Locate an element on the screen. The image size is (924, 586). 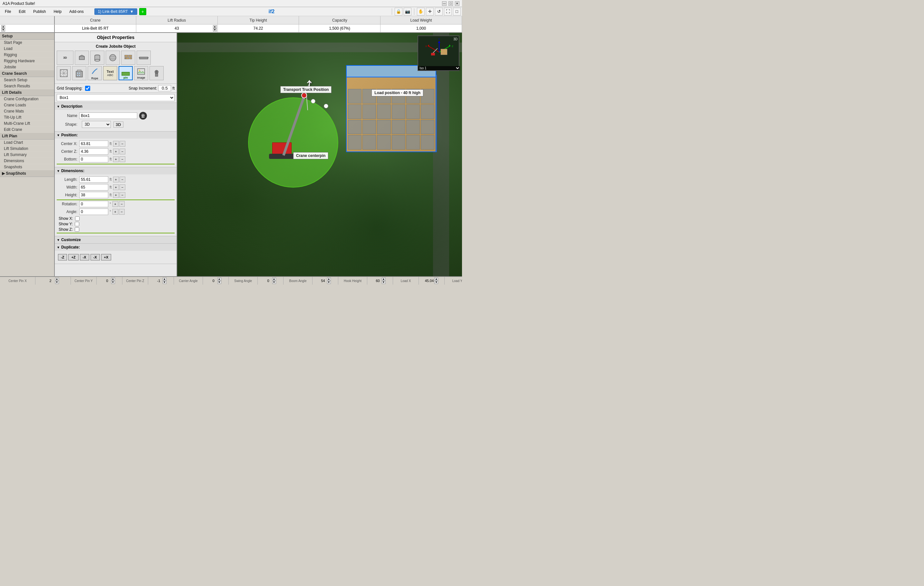
viewport-panel: ↑ Transport Truck Position Crane centerp… is located at coordinates (320, 154).